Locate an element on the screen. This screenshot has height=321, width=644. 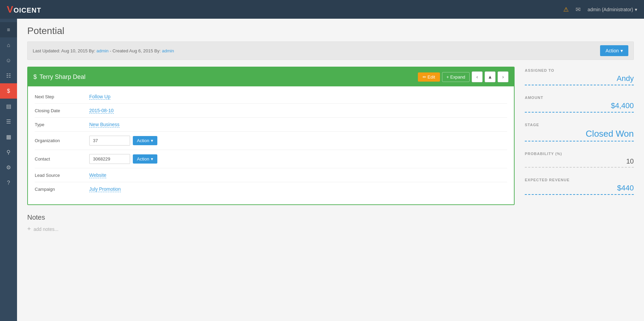
sidebar-item-settings: ⚙ is located at coordinates (9, 167).